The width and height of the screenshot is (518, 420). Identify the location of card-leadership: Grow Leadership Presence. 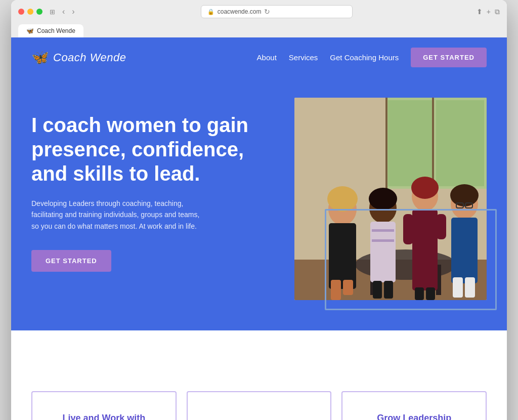
(414, 406).